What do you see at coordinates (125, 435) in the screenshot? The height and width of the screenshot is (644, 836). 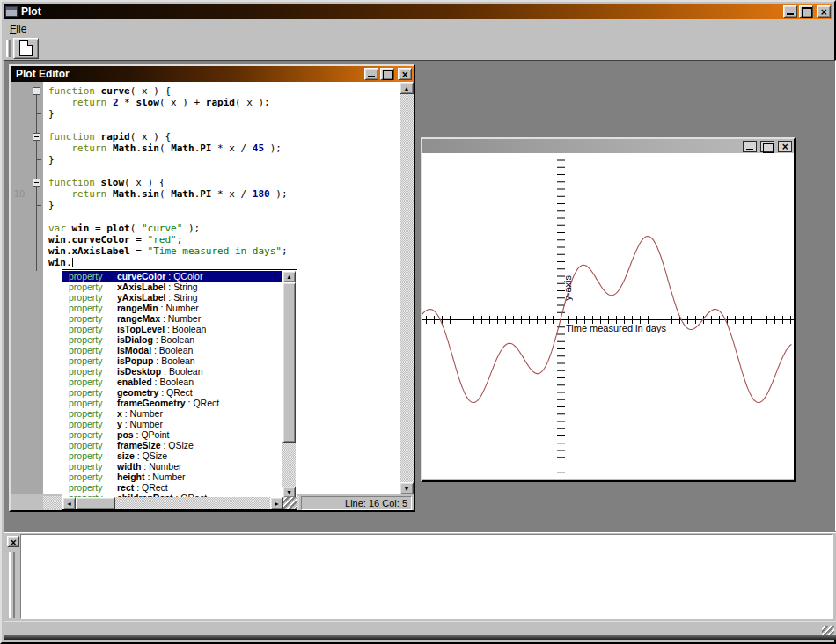 I see `item-name: pos` at bounding box center [125, 435].